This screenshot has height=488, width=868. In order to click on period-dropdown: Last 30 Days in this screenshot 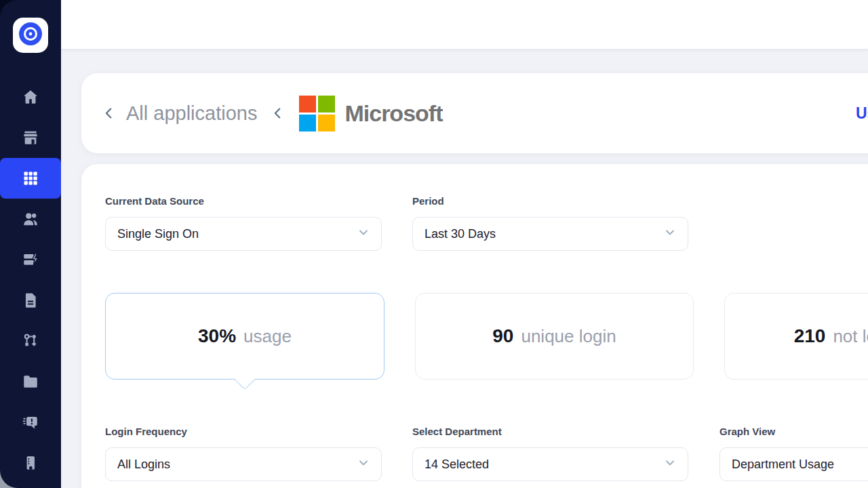, I will do `click(551, 234)`.